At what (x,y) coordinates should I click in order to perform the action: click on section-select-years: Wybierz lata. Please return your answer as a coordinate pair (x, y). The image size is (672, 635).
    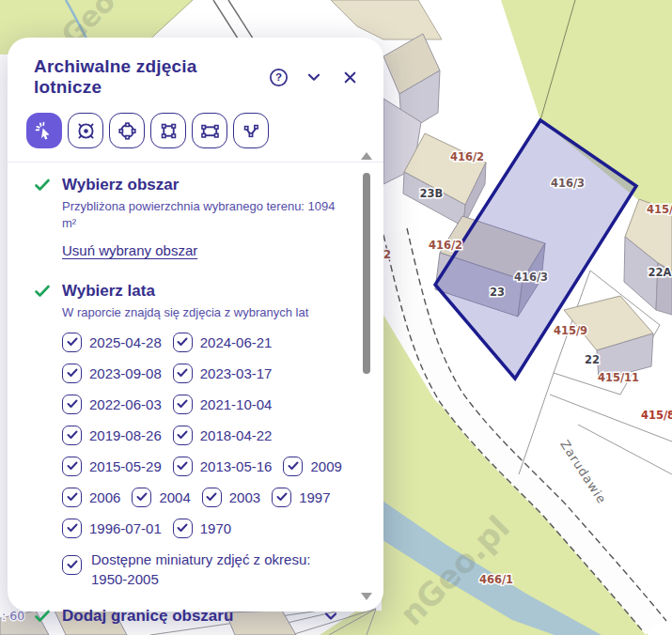
    Looking at the image, I should click on (190, 291).